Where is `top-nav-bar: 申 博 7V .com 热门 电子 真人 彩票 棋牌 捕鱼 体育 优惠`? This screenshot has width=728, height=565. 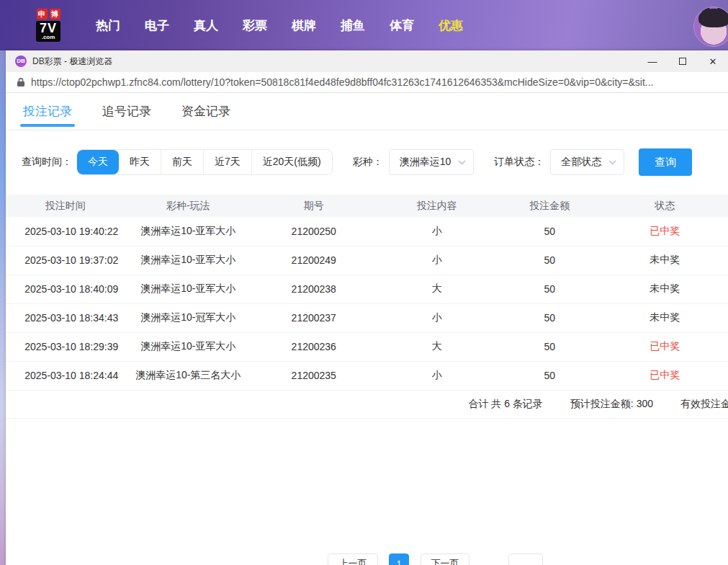 top-nav-bar: 申 博 7V .com 热门 电子 真人 彩票 棋牌 捕鱼 体育 优惠 is located at coordinates (364, 25).